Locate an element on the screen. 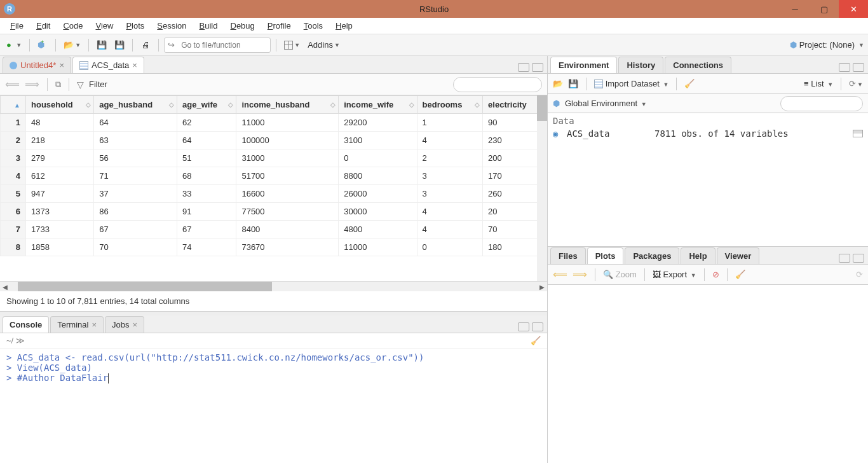 This screenshot has width=868, height=463. table-row: 14864621100029200190 is located at coordinates (274, 123).